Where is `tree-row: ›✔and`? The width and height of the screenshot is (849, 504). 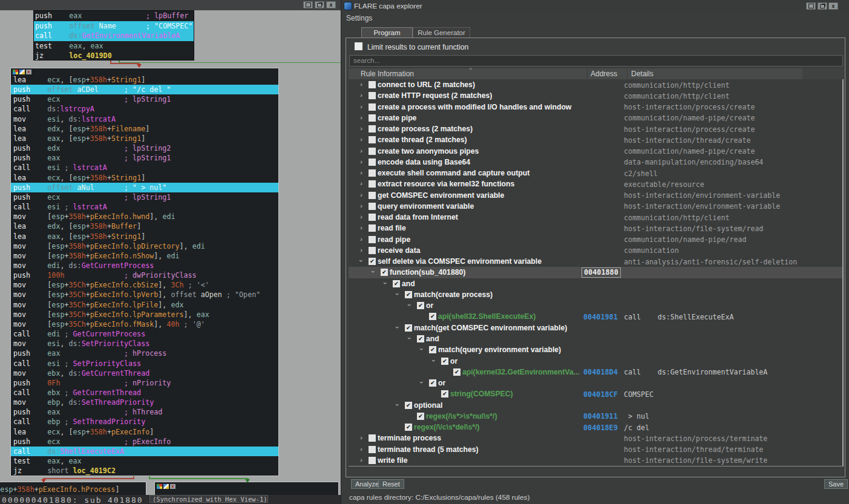
tree-row: ›✔and is located at coordinates (595, 339).